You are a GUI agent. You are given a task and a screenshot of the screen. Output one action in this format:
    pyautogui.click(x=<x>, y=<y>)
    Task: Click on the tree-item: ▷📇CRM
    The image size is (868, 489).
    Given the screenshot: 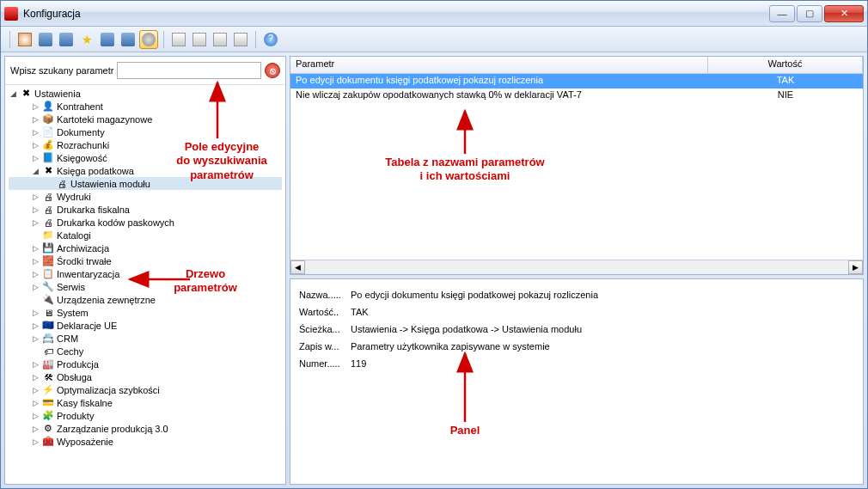 What is the action you would take?
    pyautogui.click(x=145, y=339)
    